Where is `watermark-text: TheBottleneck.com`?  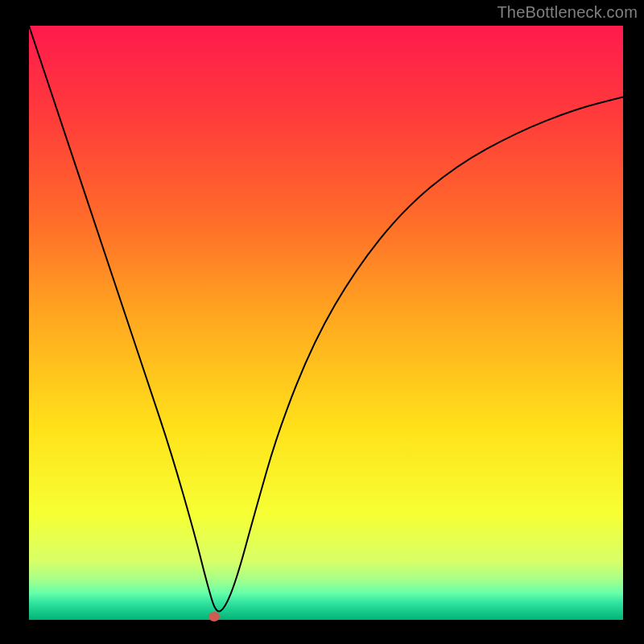
watermark-text: TheBottleneck.com is located at coordinates (567, 13).